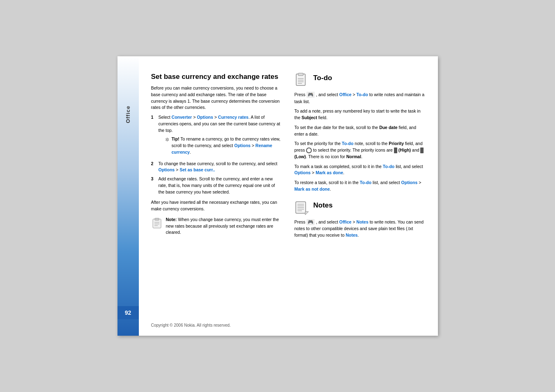 This screenshot has height=392, width=555. I want to click on todo-para-6: To restore a task, scroll to it in the T…, so click(360, 186).